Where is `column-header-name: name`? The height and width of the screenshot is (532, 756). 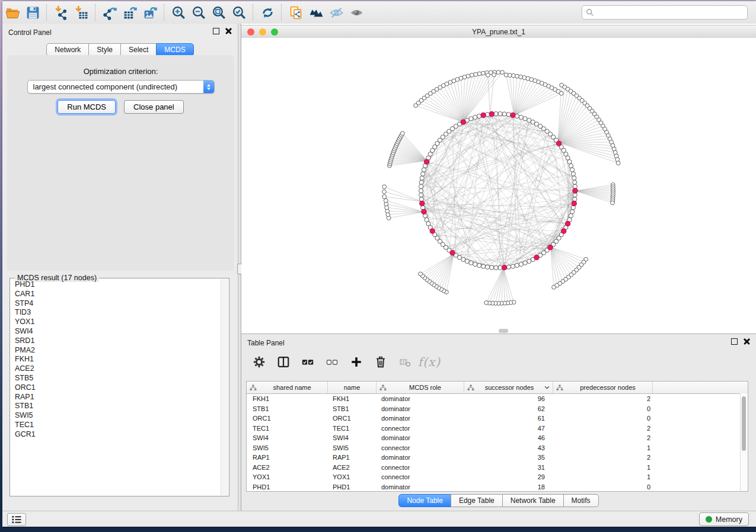
column-header-name: name is located at coordinates (352, 387).